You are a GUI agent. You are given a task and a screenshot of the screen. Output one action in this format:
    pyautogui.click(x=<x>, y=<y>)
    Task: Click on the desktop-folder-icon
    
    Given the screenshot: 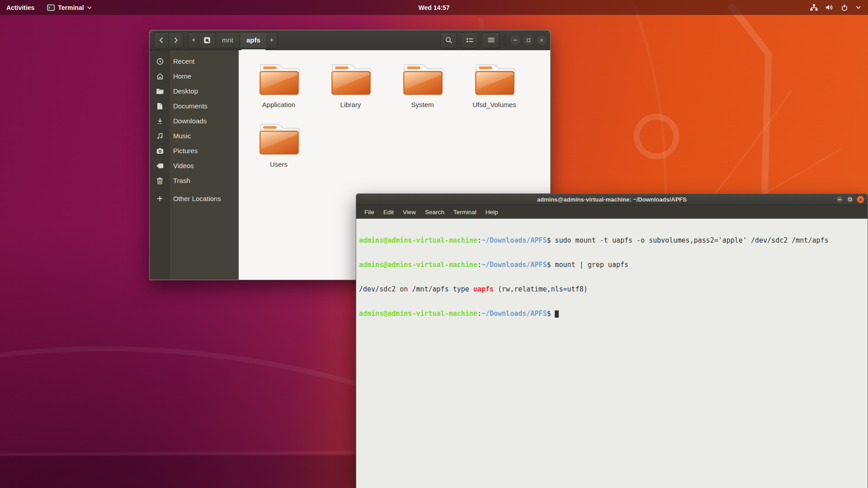 What is the action you would take?
    pyautogui.click(x=160, y=91)
    